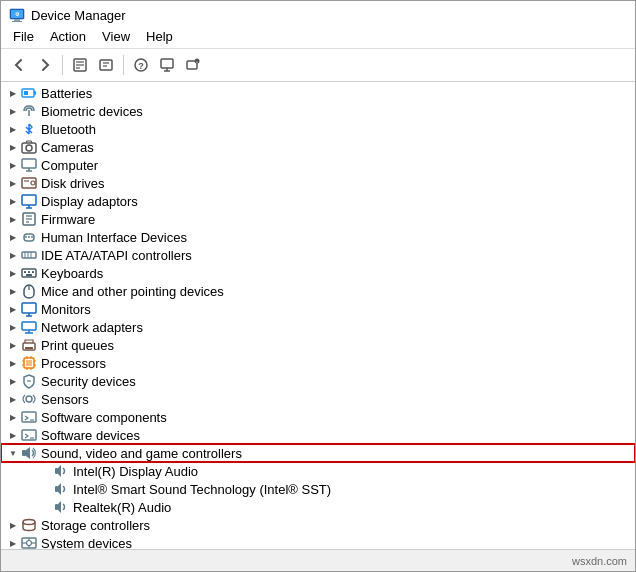  Describe the element at coordinates (318, 453) in the screenshot. I see `tree-item-sound: ▼Sound, video and game controllers` at that location.